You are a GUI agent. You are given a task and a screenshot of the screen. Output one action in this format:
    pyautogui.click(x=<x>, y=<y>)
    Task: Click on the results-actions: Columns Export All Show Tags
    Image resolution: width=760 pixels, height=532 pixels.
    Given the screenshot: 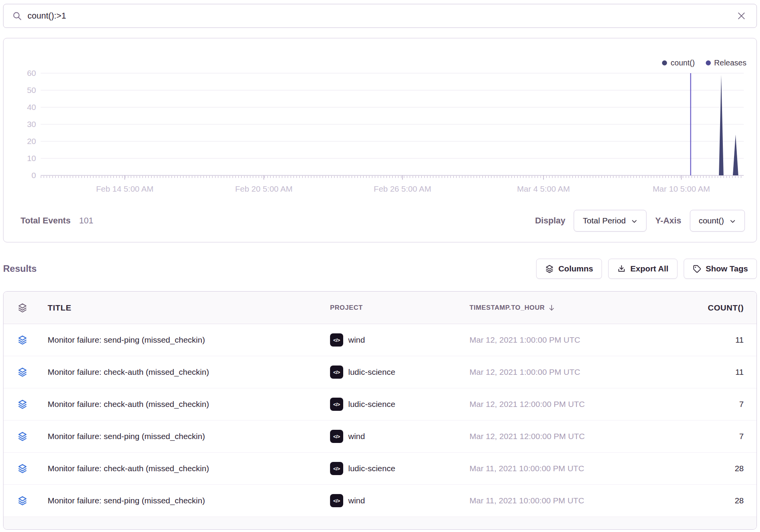 What is the action you would take?
    pyautogui.click(x=647, y=269)
    